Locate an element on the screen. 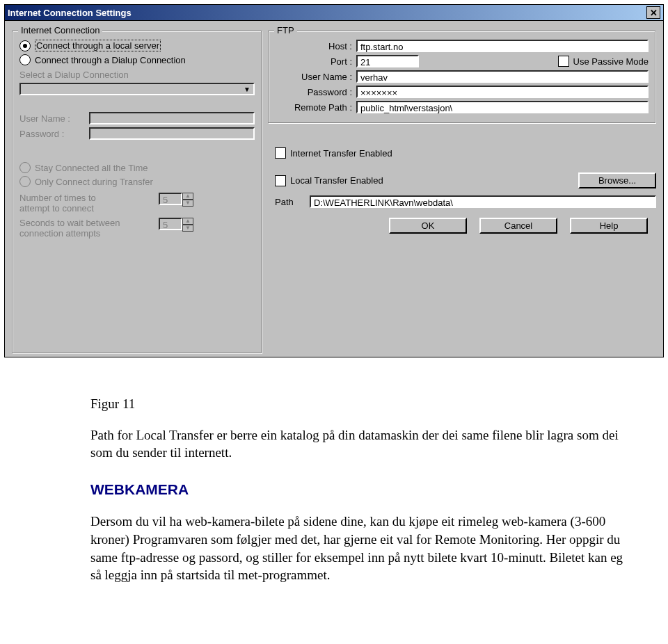 The width and height of the screenshot is (668, 644). close-button: ✕ is located at coordinates (653, 13).